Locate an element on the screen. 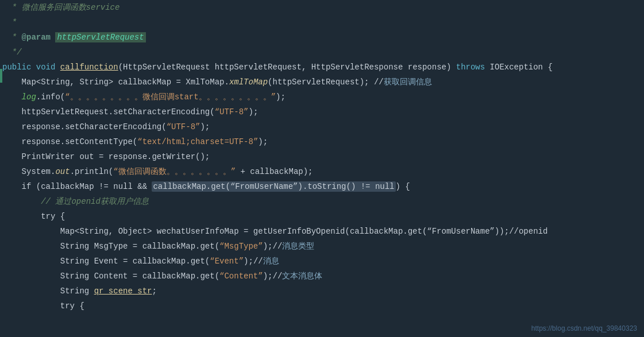 The height and width of the screenshot is (337, 644). line-content: Map<String, Object> wechatUserInfoMap = … is located at coordinates (321, 231).